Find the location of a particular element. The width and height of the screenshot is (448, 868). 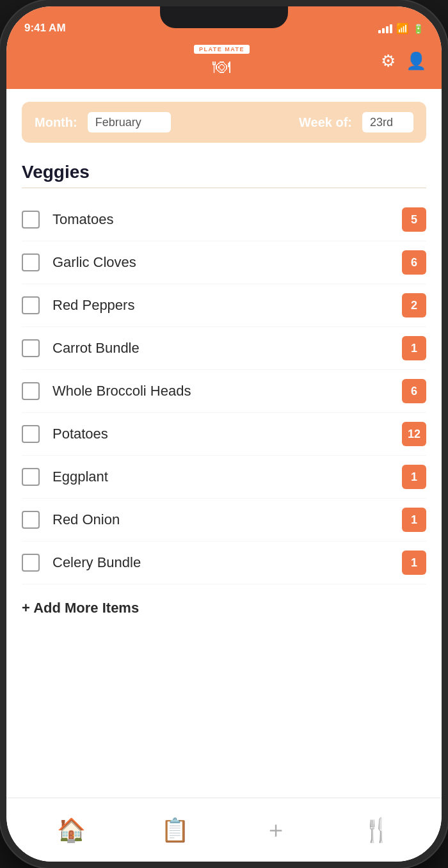

logo-badge: PLATE MATE is located at coordinates (221, 49).